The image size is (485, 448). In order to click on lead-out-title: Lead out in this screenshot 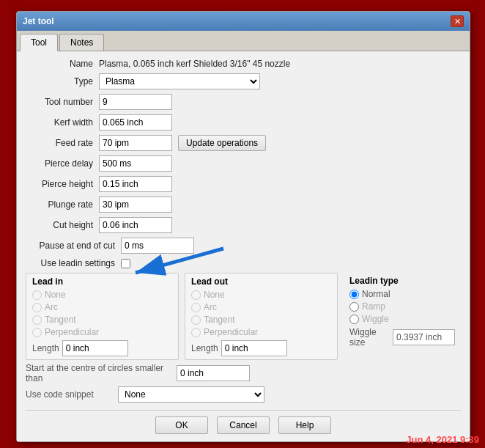, I will do `click(261, 282)`.